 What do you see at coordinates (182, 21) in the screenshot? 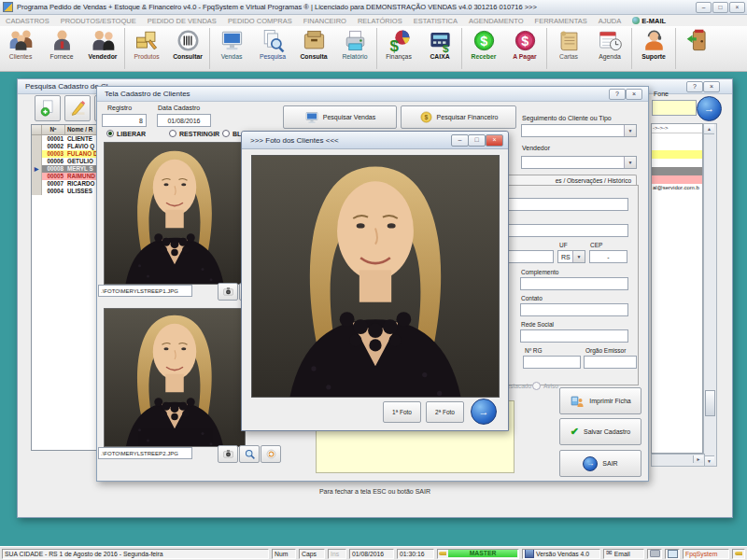
I see `menu-item: PEDIDO DE VENDAS` at bounding box center [182, 21].